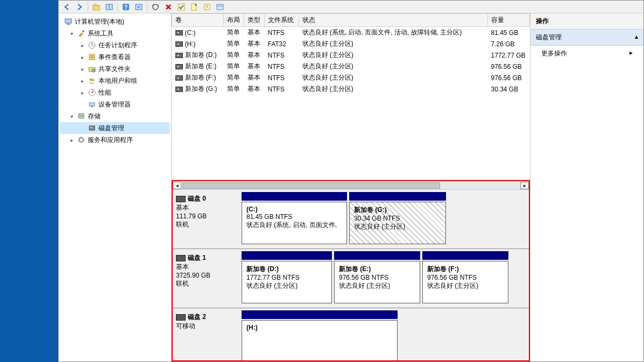  I want to click on tree-item-label: 存储, so click(94, 116).